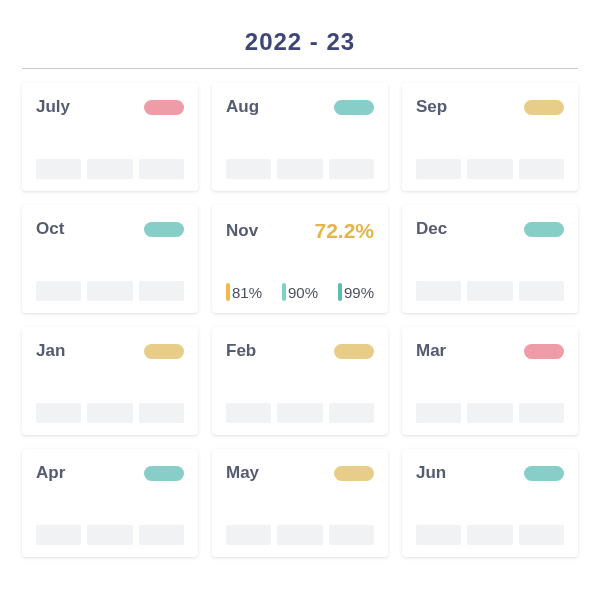  I want to click on stat-text: 99%, so click(359, 292).